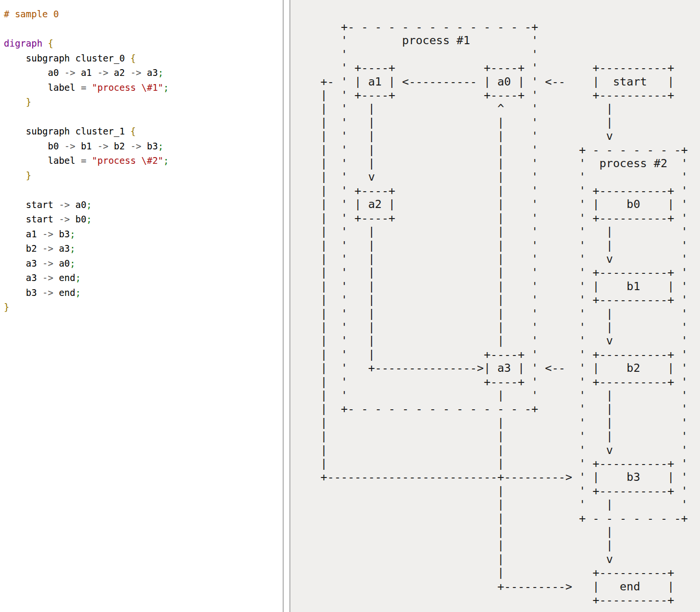 Image resolution: width=700 pixels, height=612 pixels. What do you see at coordinates (23, 43) in the screenshot?
I see `token-keyword: digraph` at bounding box center [23, 43].